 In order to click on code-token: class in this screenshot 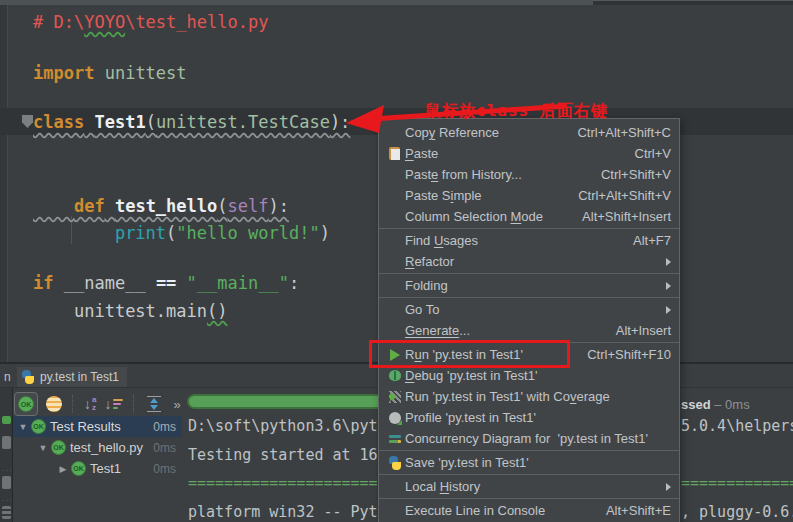, I will do `click(58, 122)`.